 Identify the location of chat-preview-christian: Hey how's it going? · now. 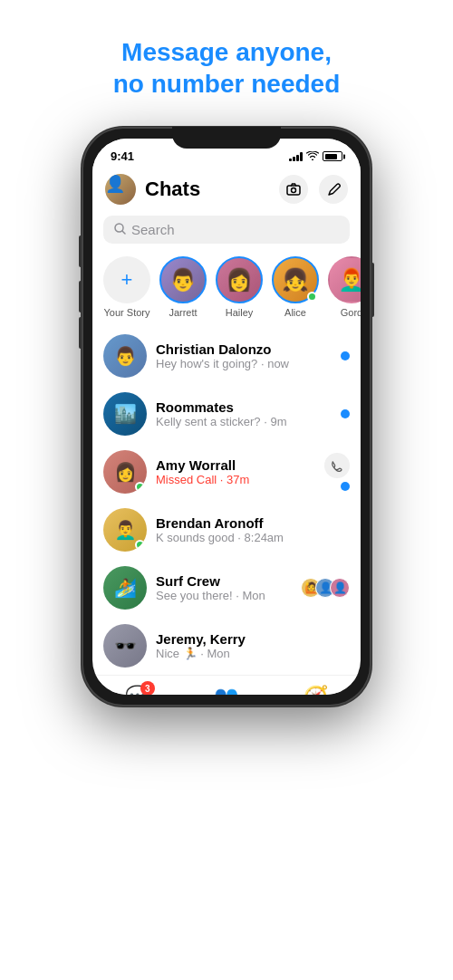
(244, 364).